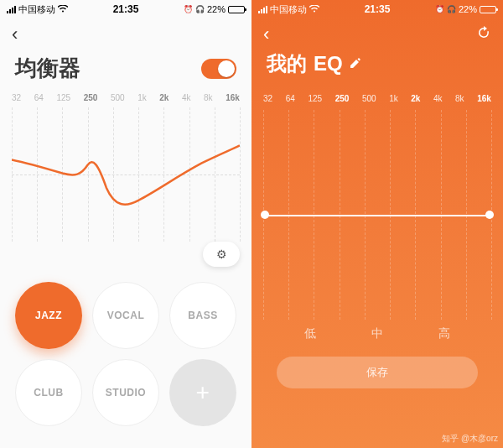 This screenshot has height=448, width=503. I want to click on reset-button, so click(484, 35).